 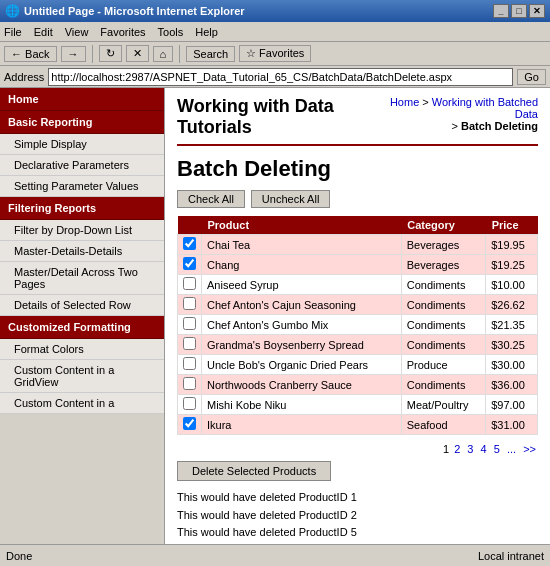 I want to click on col-header-category: Category, so click(x=443, y=226).